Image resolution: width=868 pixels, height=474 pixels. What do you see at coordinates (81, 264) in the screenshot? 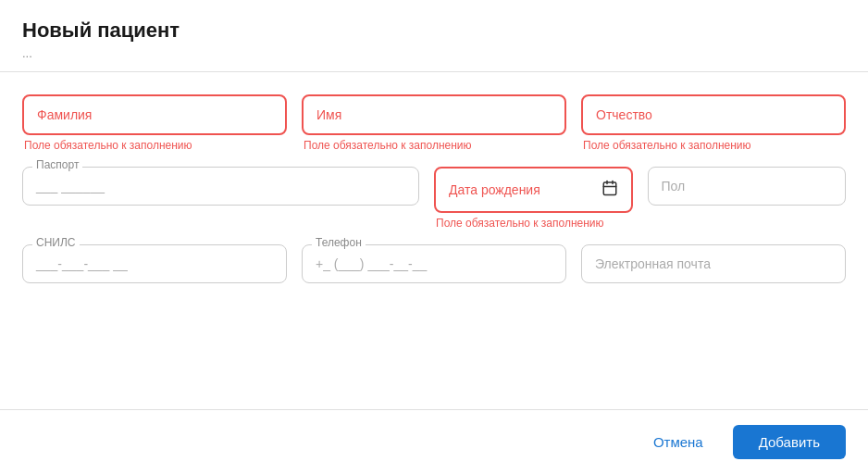
I see `snils-mask: ___-___-___ __` at bounding box center [81, 264].